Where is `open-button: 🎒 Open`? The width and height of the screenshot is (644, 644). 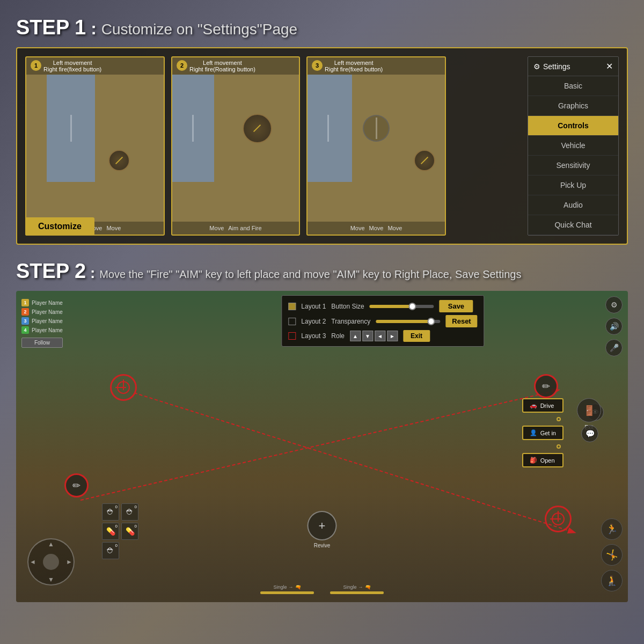 open-button: 🎒 Open is located at coordinates (543, 460).